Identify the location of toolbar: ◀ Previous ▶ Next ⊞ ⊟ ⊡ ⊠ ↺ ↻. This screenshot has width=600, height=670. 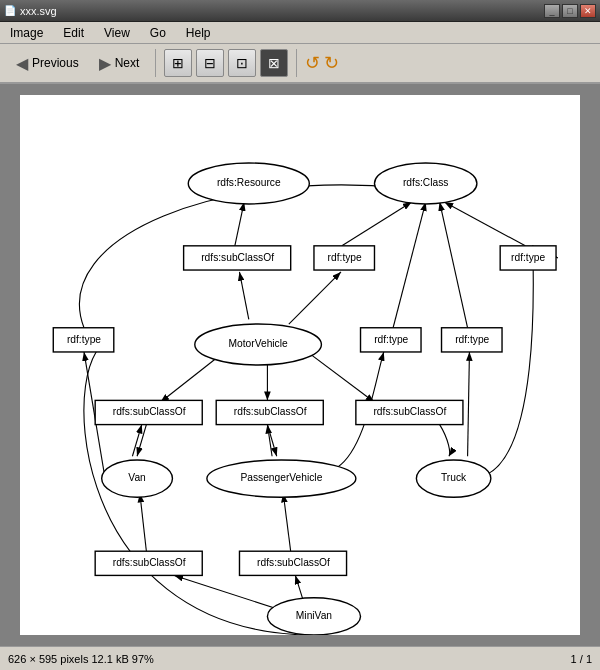
(300, 64).